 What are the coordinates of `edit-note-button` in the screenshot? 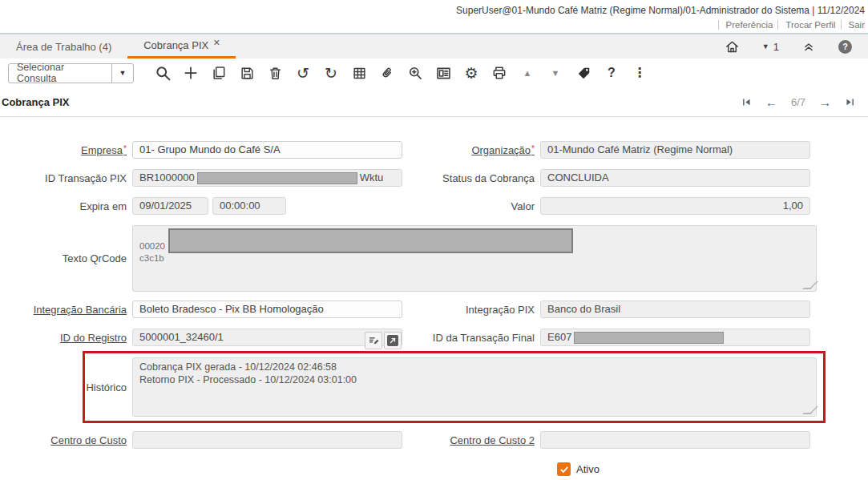 It's located at (373, 341).